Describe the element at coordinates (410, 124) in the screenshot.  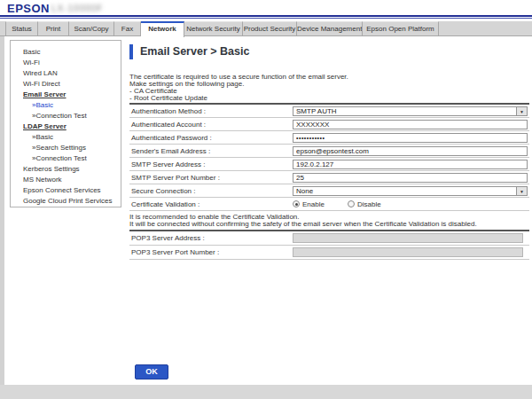
I see `authenticated-account-input` at that location.